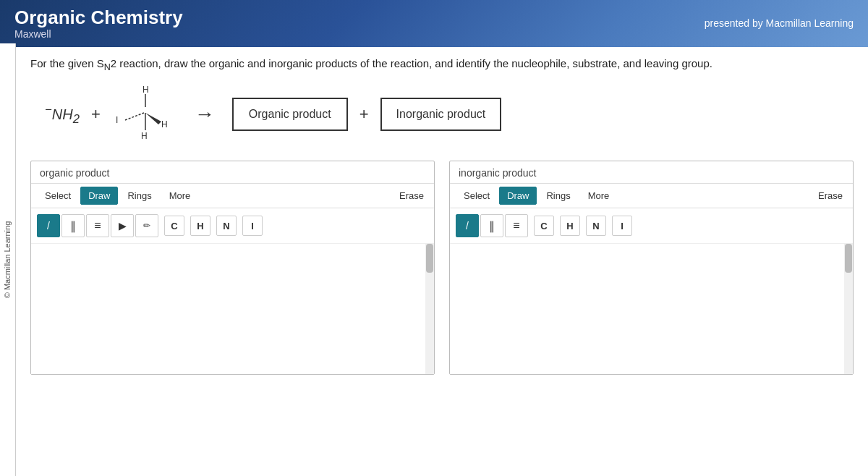 This screenshot has height=476, width=868. I want to click on organic-panel-title: organic product, so click(233, 172).